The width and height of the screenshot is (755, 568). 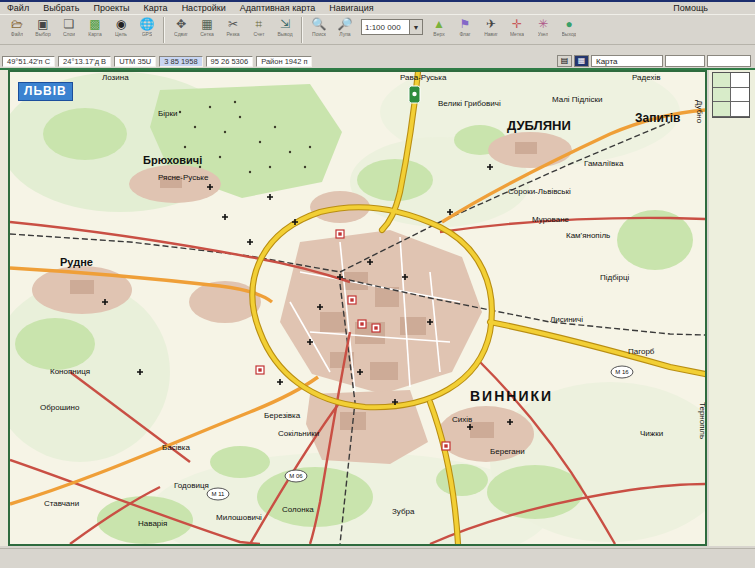 I want to click on flag-button: ⚑Флаг, so click(x=465, y=30).